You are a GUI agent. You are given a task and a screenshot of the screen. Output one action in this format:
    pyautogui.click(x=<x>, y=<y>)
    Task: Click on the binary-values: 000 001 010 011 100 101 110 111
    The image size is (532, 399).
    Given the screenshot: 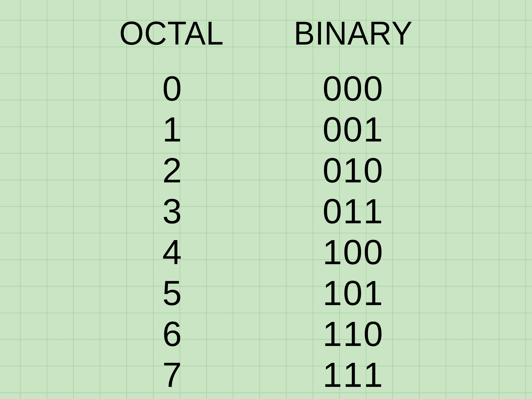 What is the action you would take?
    pyautogui.click(x=353, y=232)
    